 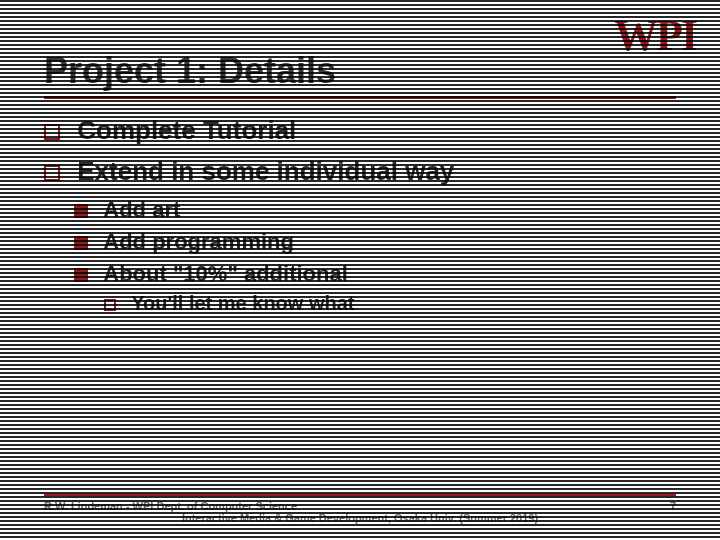 I want to click on bullet-item: You'll let me know what, so click(x=390, y=304).